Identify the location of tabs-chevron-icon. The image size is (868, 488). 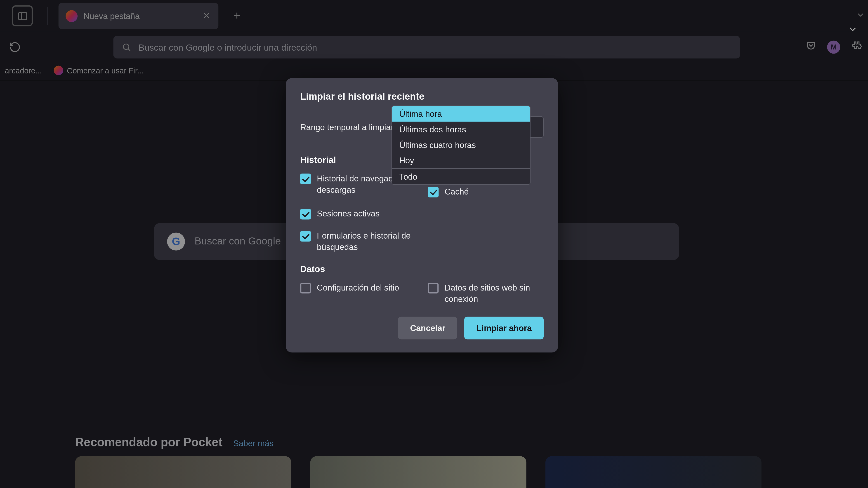
(853, 30).